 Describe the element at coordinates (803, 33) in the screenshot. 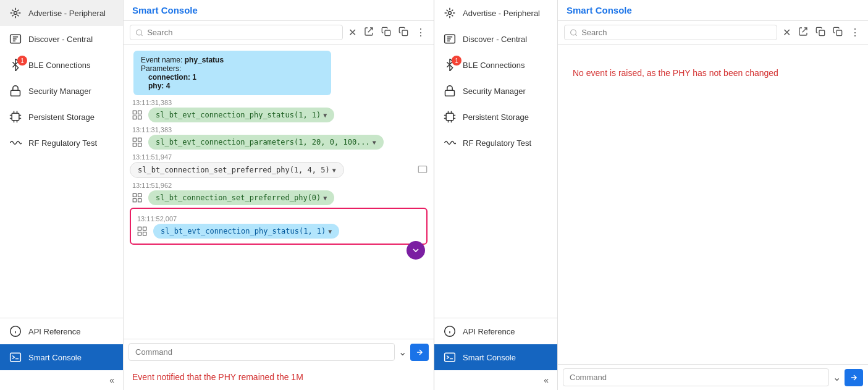

I see `export-icon-right` at that location.